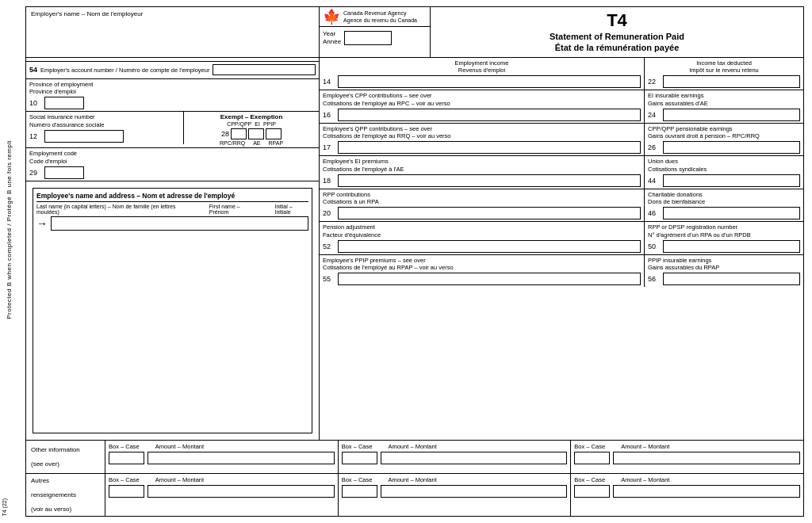 The width and height of the screenshot is (812, 523). What do you see at coordinates (264, 70) in the screenshot?
I see `employer-account-input` at bounding box center [264, 70].